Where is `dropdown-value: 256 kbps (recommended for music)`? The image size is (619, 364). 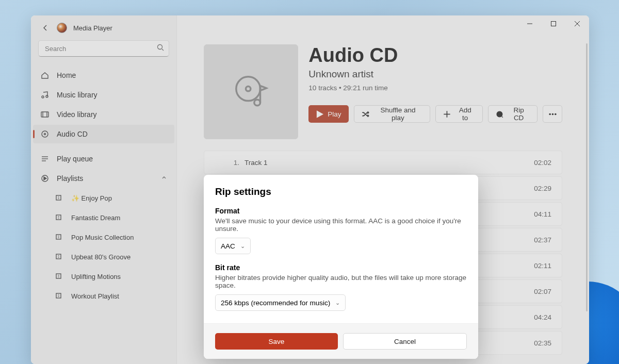 dropdown-value: 256 kbps (recommended for music) is located at coordinates (275, 303).